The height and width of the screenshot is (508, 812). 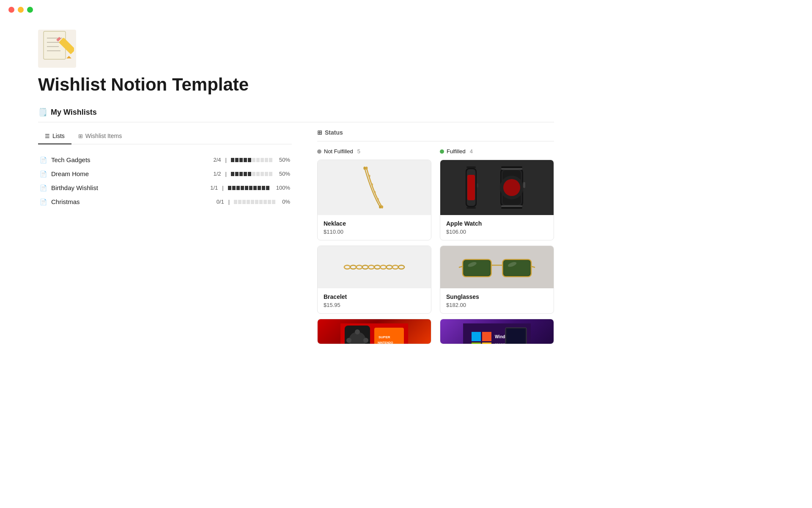 I want to click on lists-container: 📄 Tech Gadgets 2/4 |, so click(x=165, y=181).